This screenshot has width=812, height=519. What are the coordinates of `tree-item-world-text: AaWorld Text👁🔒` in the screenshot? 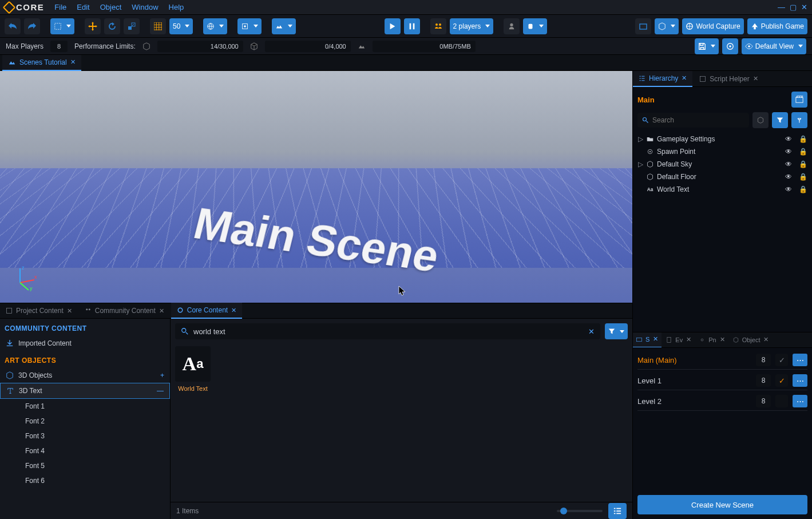 It's located at (722, 189).